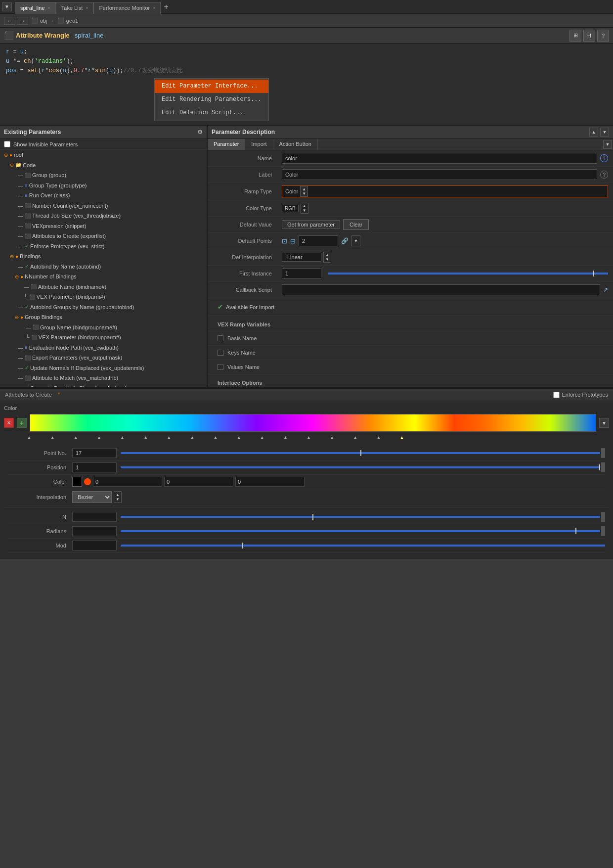 The width and height of the screenshot is (613, 868). What do you see at coordinates (603, 36) in the screenshot?
I see `toolbar-help-btn: ?` at bounding box center [603, 36].